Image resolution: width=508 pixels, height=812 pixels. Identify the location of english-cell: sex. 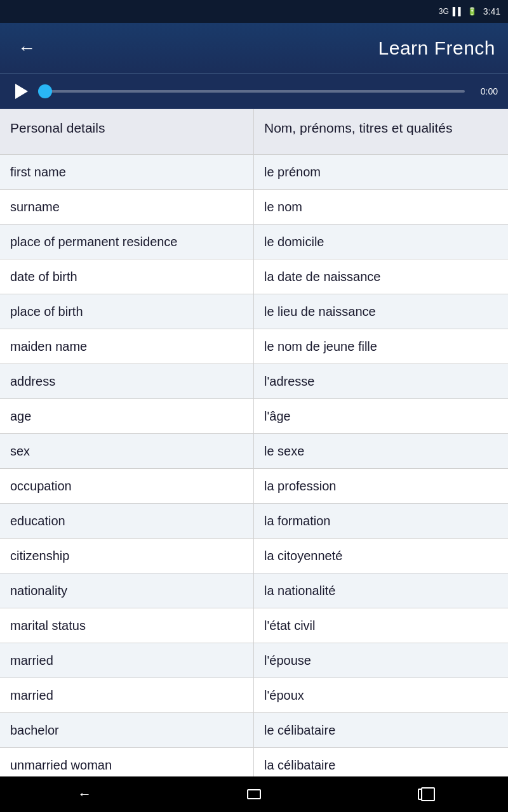
(127, 451).